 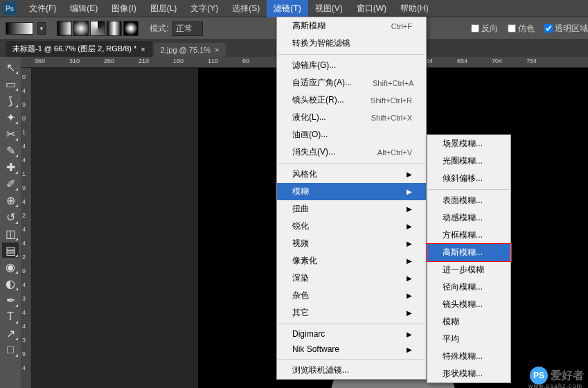 What do you see at coordinates (10, 250) in the screenshot?
I see `gradient-tool: ▤` at bounding box center [10, 250].